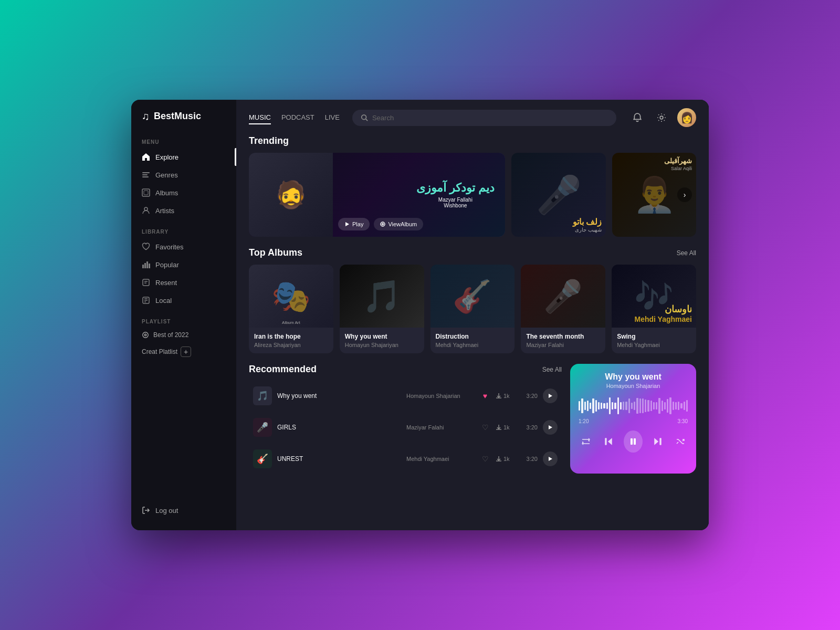  Describe the element at coordinates (184, 175) in the screenshot. I see `sidebar-item-genres: Genres` at that location.